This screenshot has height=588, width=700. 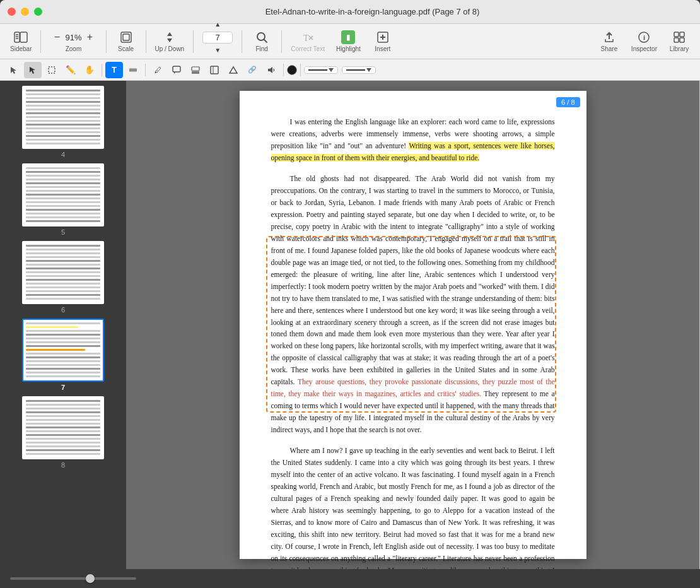 What do you see at coordinates (609, 37) in the screenshot?
I see `share-icon` at bounding box center [609, 37].